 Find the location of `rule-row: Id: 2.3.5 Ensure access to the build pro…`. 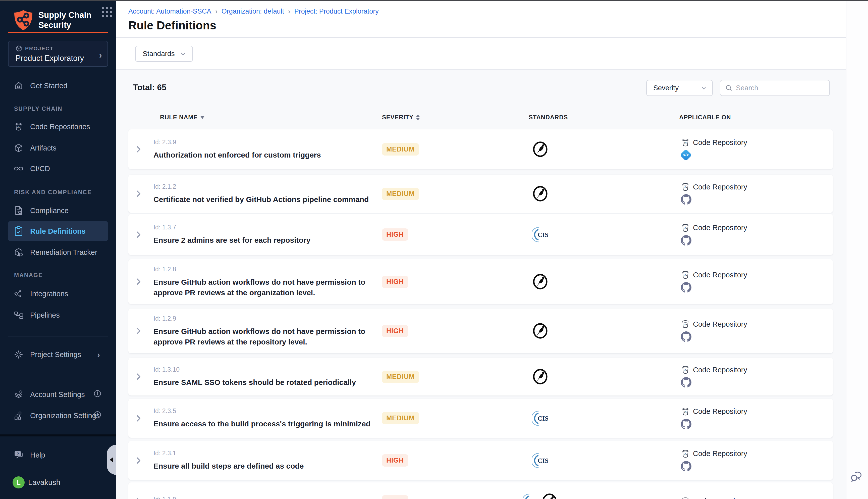

rule-row: Id: 2.3.5 Ensure access to the build pro… is located at coordinates (481, 418).